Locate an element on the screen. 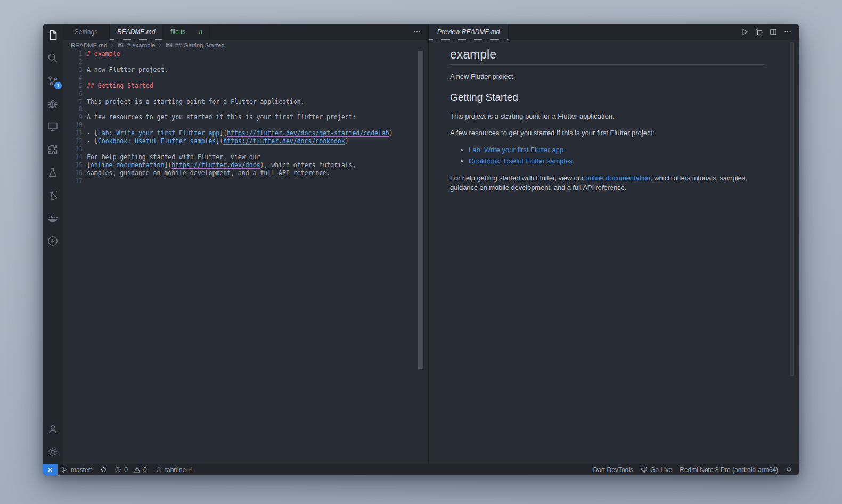 This screenshot has height=504, width=842. code-line: 1# example is located at coordinates (240, 54).